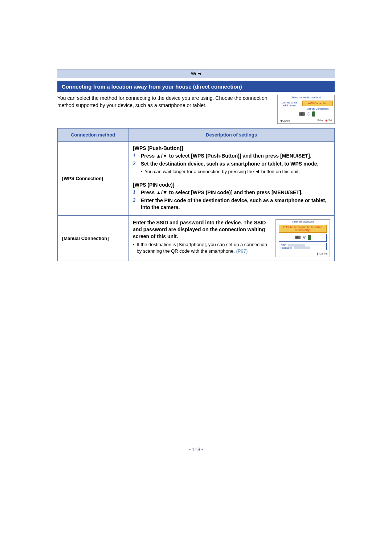 Image resolution: width=392 pixels, height=554 pixels. What do you see at coordinates (232, 185) in the screenshot?
I see `wps-pin-title: [WPS (PIN code)]` at bounding box center [232, 185].